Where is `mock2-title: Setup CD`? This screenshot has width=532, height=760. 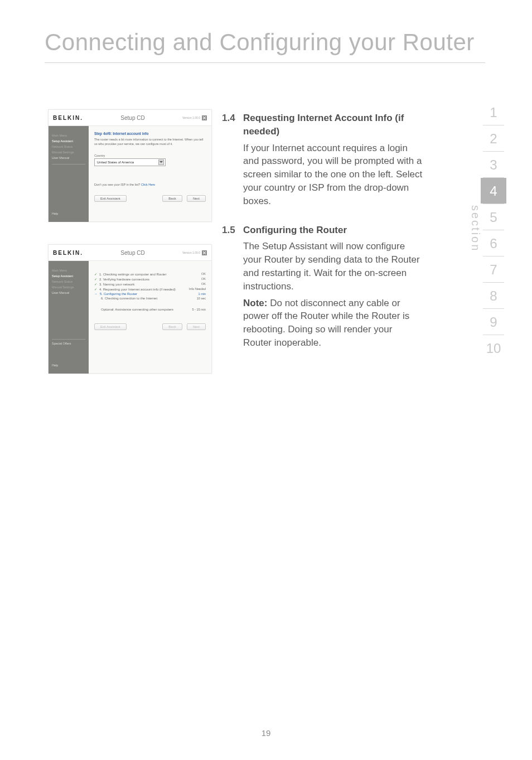
mock2-title: Setup CD is located at coordinates (133, 253).